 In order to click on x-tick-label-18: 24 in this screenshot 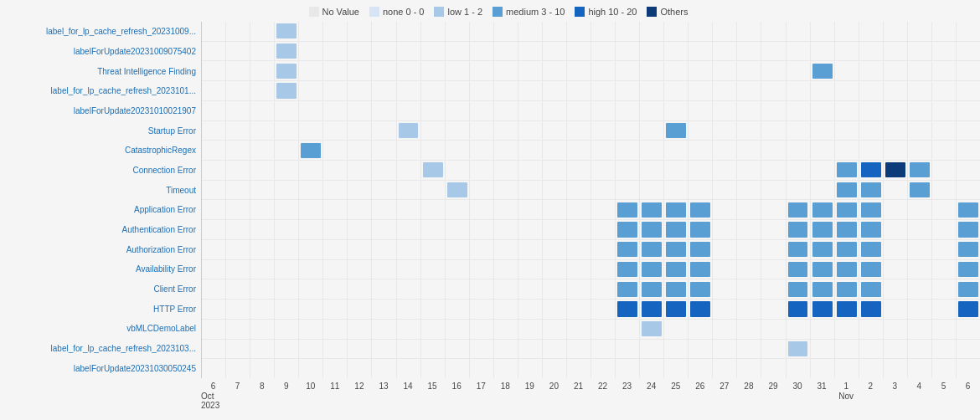, I will do `click(652, 387)`.